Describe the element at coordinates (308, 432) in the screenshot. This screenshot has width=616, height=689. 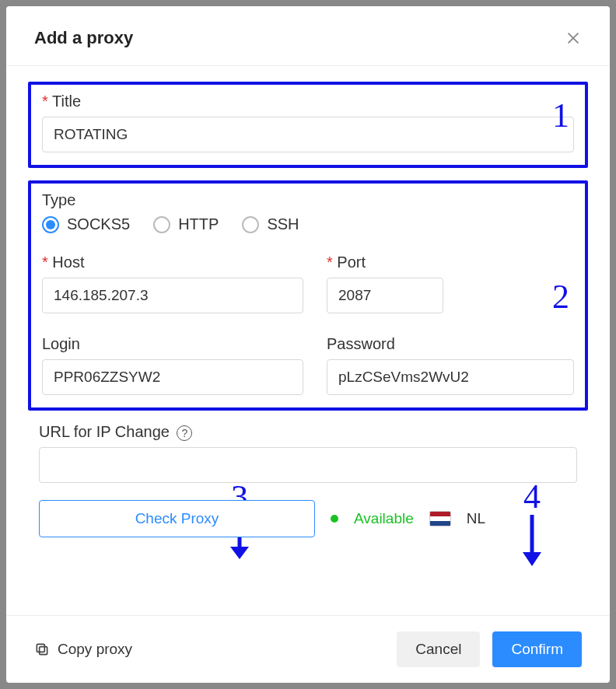
I see `url-change-label: URL for IP Change ?` at that location.